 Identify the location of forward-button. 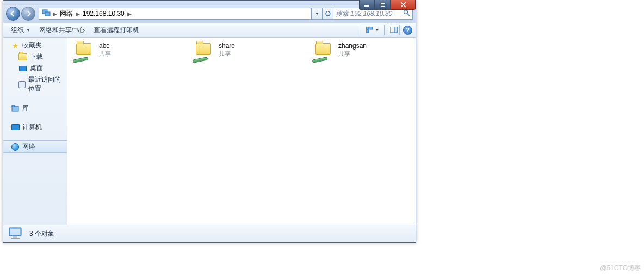
(28, 14).